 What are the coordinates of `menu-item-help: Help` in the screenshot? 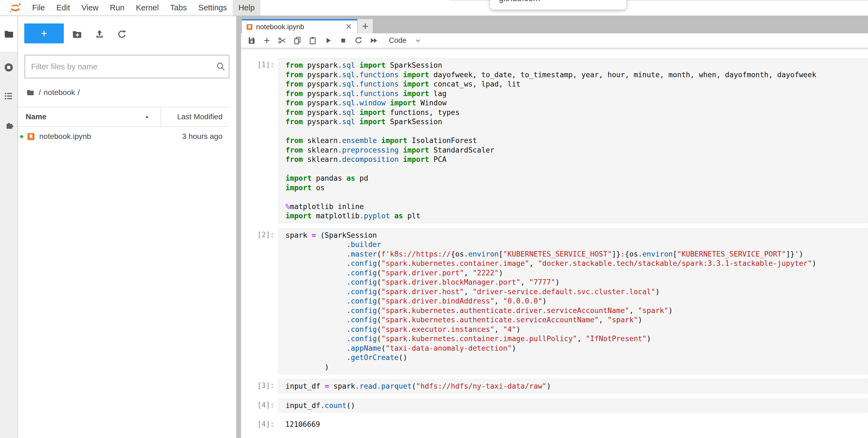 It's located at (247, 8).